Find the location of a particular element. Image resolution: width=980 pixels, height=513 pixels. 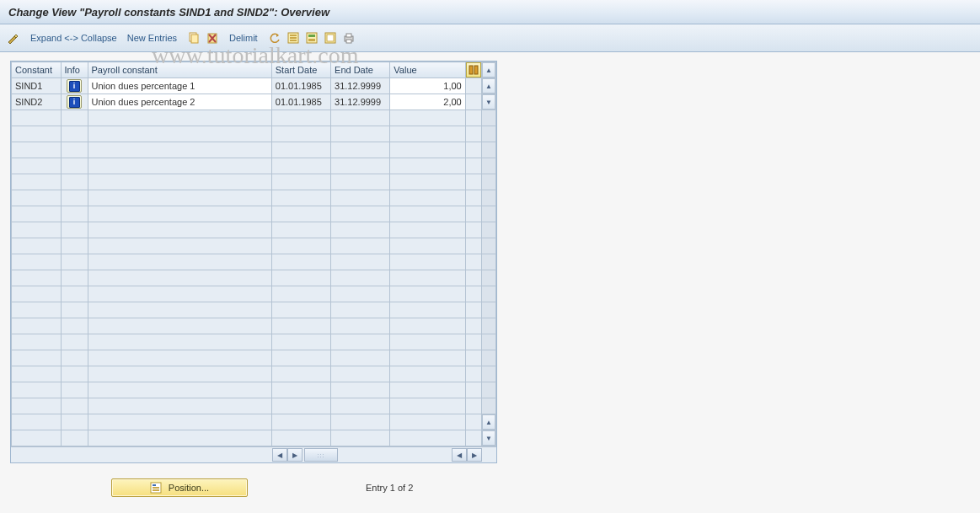

col-header-start-date: Start Date is located at coordinates (301, 71).